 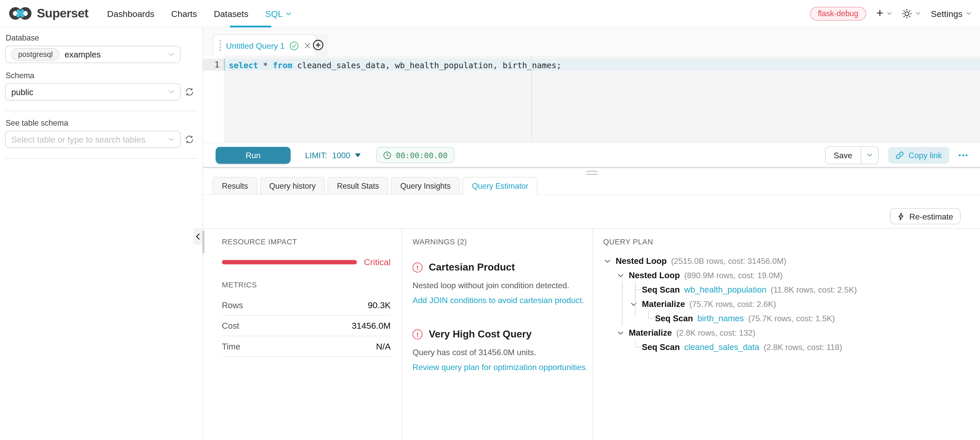 I want to click on plan-table-link: cleaned_sales_data, so click(x=722, y=348).